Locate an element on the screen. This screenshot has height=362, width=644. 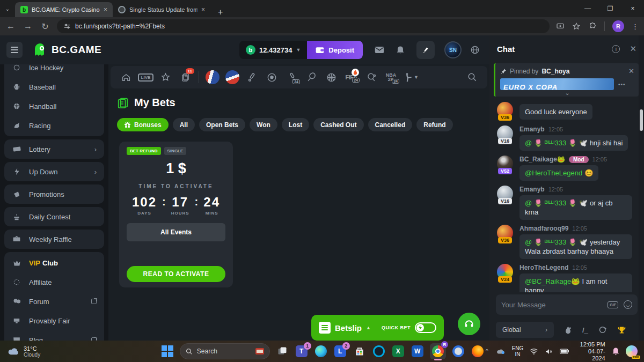
search-icon is located at coordinates (472, 77).